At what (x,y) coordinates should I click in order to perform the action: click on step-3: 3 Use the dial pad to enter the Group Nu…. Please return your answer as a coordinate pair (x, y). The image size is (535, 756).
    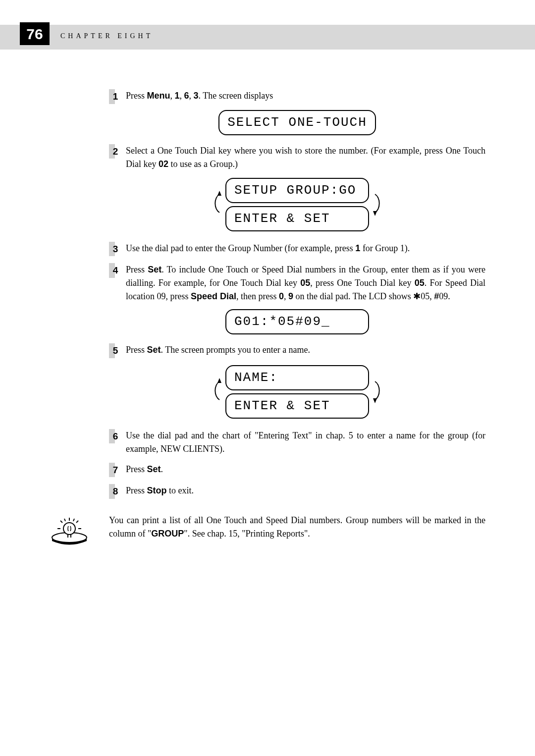
    Looking at the image, I should click on (297, 249).